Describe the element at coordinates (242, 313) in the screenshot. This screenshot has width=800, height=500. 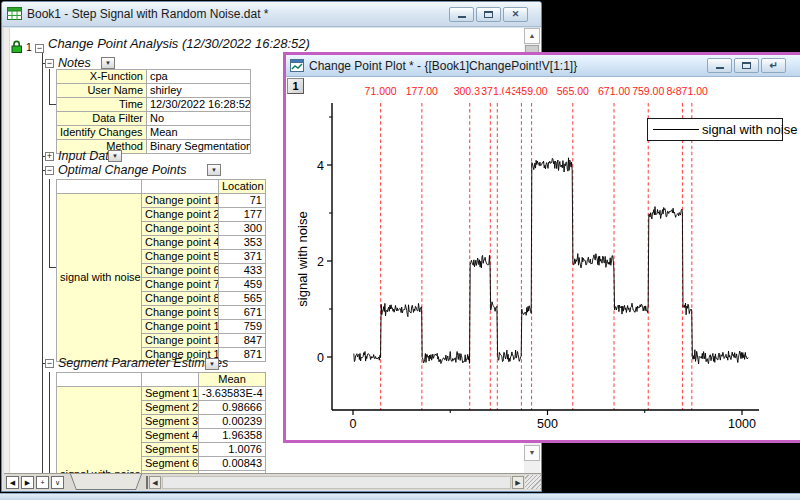
I see `table-cell: 671` at that location.